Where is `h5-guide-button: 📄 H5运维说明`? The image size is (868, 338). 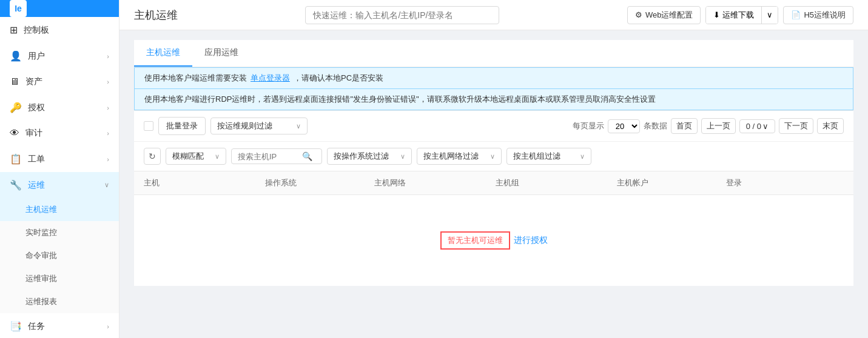 h5-guide-button: 📄 H5运维说明 is located at coordinates (818, 15).